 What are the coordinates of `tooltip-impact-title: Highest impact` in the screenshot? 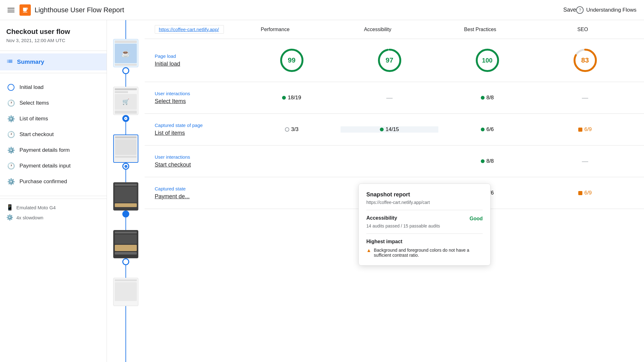 It's located at (425, 242).